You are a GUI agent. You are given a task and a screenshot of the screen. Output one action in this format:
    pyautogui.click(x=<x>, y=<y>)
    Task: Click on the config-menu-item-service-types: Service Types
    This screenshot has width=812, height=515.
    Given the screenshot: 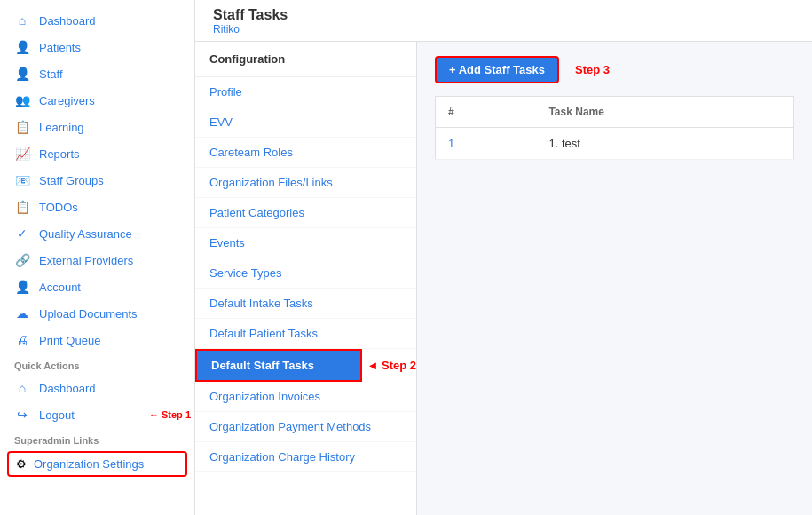 What is the action you would take?
    pyautogui.click(x=305, y=273)
    